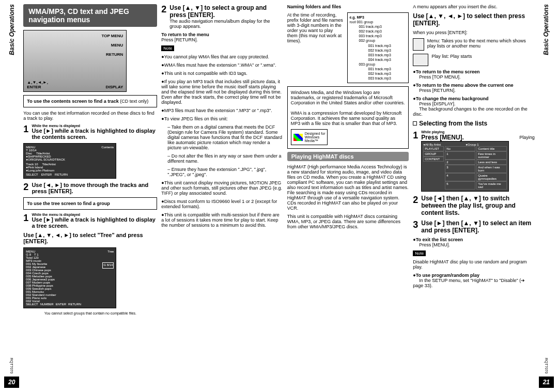  I want to click on step-1b: 1, so click(26, 218).